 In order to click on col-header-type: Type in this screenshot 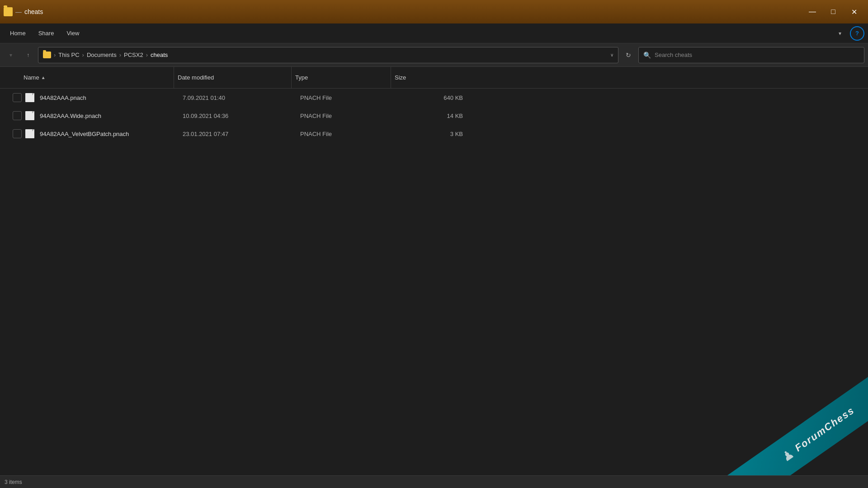, I will do `click(341, 78)`.